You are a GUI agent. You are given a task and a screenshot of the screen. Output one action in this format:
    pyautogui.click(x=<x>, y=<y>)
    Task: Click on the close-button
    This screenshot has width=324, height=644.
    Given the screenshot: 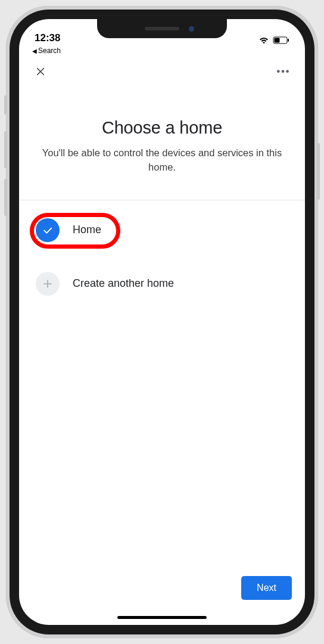 What is the action you would take?
    pyautogui.click(x=40, y=72)
    